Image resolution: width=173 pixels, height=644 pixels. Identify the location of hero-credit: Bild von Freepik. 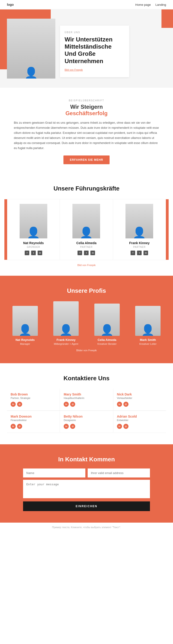
(74, 70).